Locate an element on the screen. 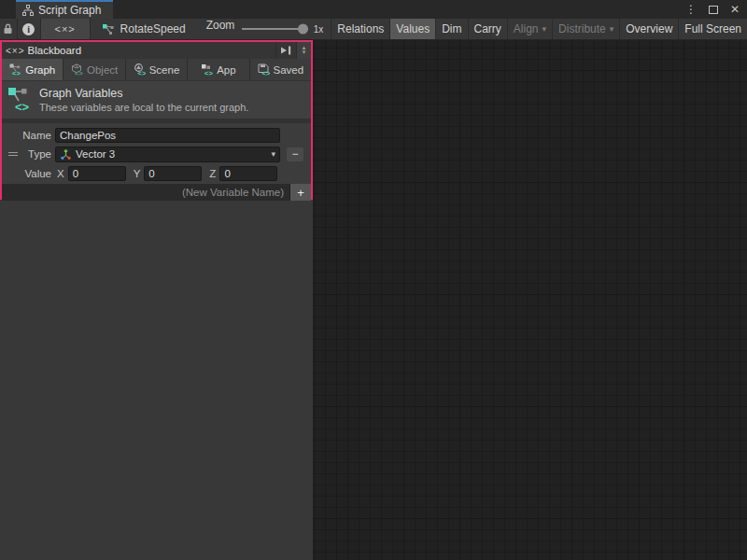  variable-value-row: Value X Y Z is located at coordinates (157, 174).